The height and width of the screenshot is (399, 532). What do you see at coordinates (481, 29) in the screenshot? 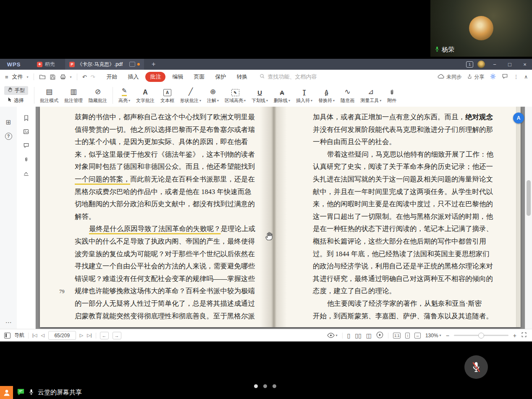
I see `participant-video: 杨荣` at bounding box center [481, 29].